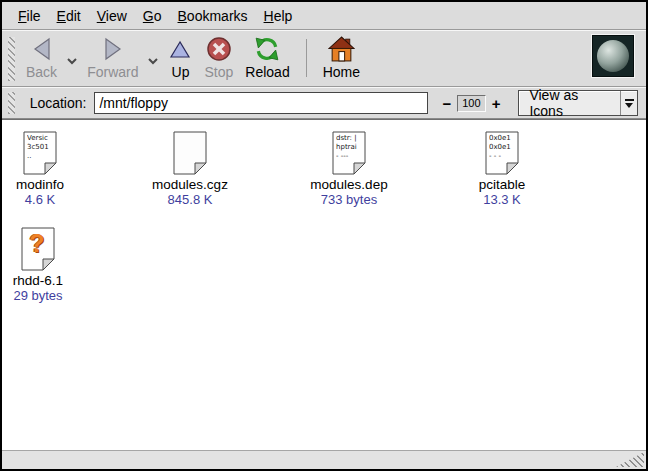 Image resolution: width=648 pixels, height=471 pixels. What do you see at coordinates (342, 49) in the screenshot?
I see `home-icon` at bounding box center [342, 49].